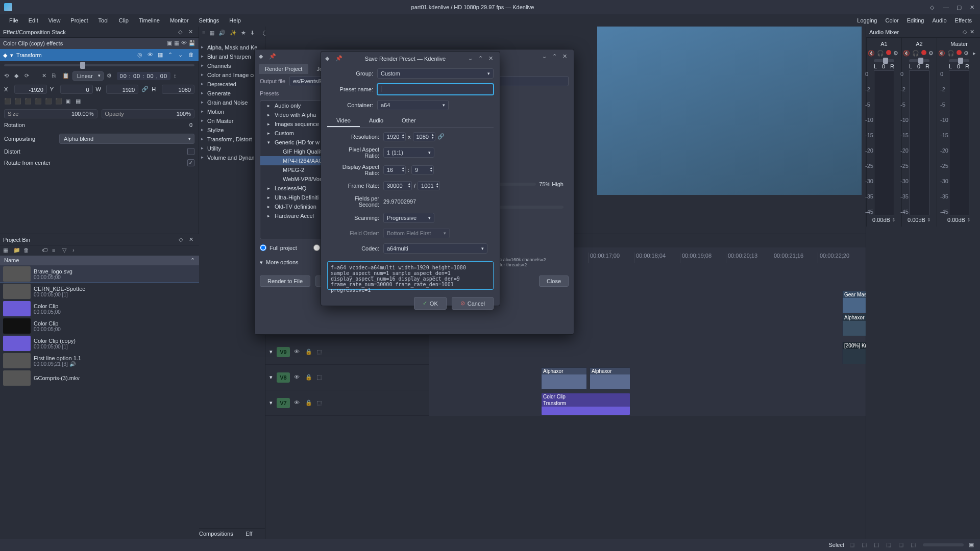 The image size is (980, 551). I want to click on video-tab: Video, so click(344, 121).